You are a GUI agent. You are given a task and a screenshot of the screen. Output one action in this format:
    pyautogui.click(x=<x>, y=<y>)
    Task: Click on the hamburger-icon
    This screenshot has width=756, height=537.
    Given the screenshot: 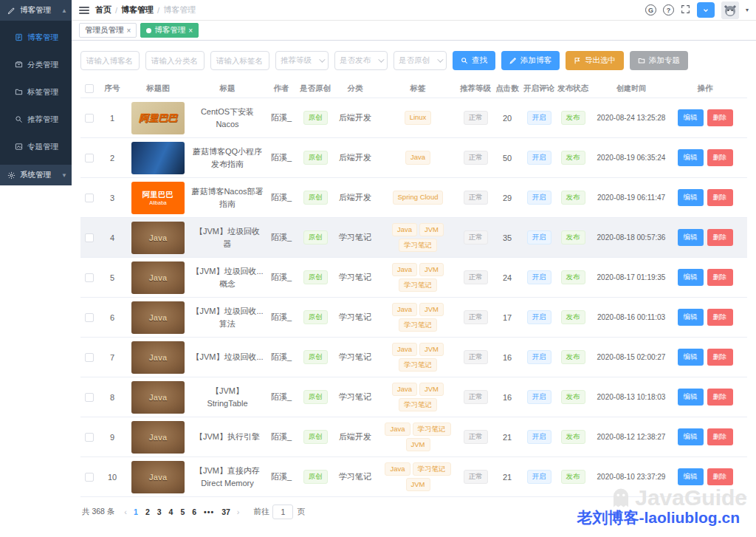 What is the action you would take?
    pyautogui.click(x=84, y=10)
    